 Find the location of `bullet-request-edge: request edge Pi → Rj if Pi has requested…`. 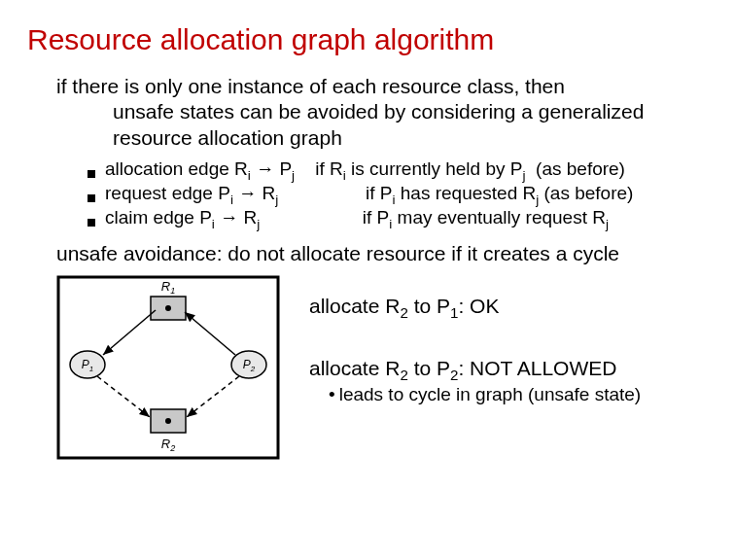

bullet-request-edge: request edge Pi → Rj if Pi has requested… is located at coordinates (398, 193).